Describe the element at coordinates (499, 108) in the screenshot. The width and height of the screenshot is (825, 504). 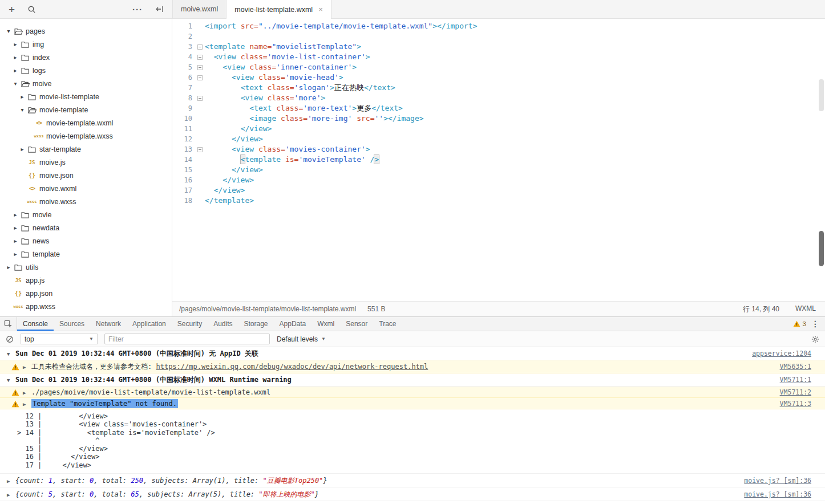
I see `code-line-9: 9 <text class='more-text'>更多</text>` at that location.